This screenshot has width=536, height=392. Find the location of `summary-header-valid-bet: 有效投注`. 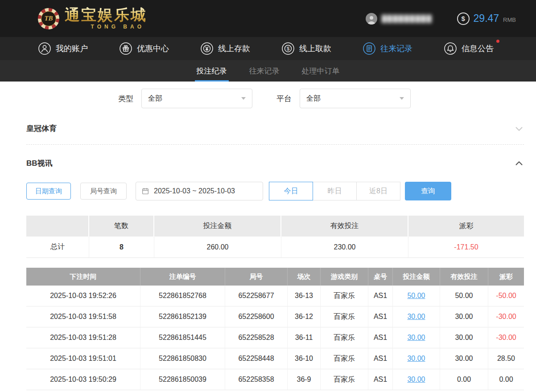

summary-header-valid-bet: 有效投注 is located at coordinates (345, 226).